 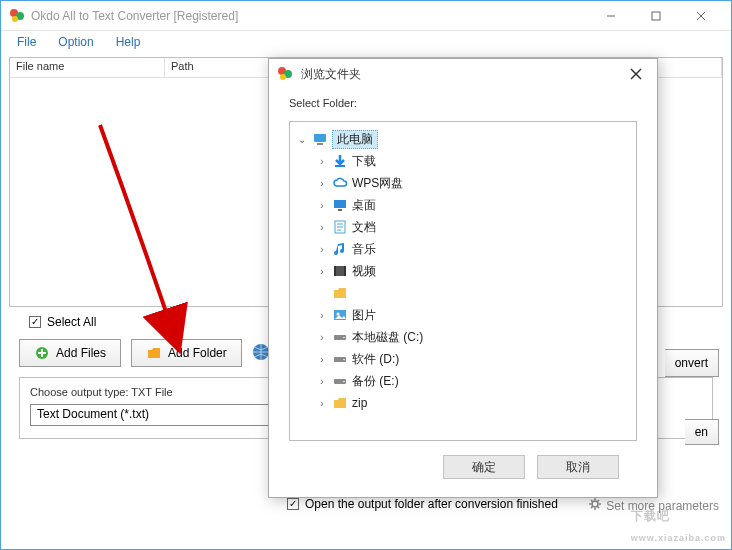 What do you see at coordinates (340, 161) in the screenshot?
I see `download-icon` at bounding box center [340, 161].